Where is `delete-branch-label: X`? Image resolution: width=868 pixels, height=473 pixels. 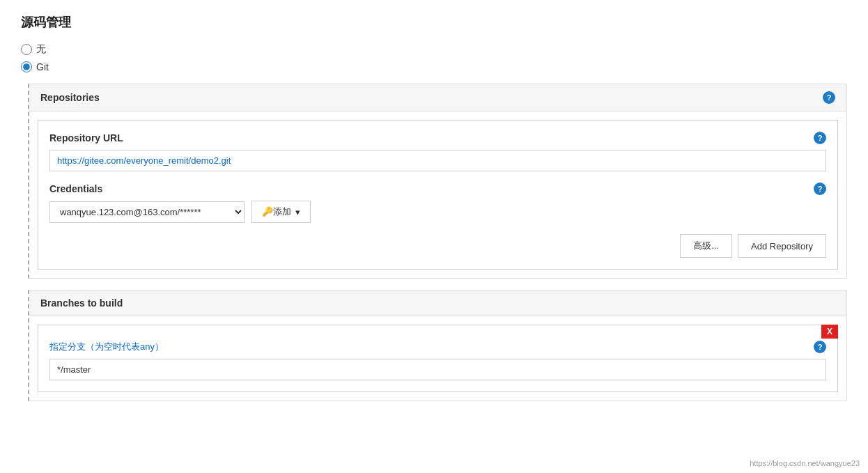
delete-branch-label: X is located at coordinates (830, 332).